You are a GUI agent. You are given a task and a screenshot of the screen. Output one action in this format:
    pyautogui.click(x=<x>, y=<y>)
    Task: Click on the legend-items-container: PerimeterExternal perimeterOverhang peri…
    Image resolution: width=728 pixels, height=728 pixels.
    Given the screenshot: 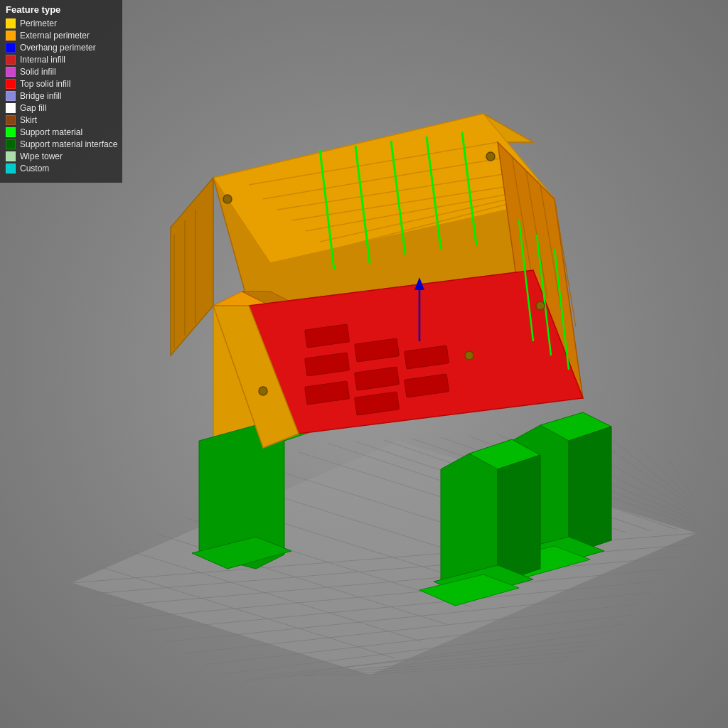 What is the action you would take?
    pyautogui.click(x=61, y=96)
    